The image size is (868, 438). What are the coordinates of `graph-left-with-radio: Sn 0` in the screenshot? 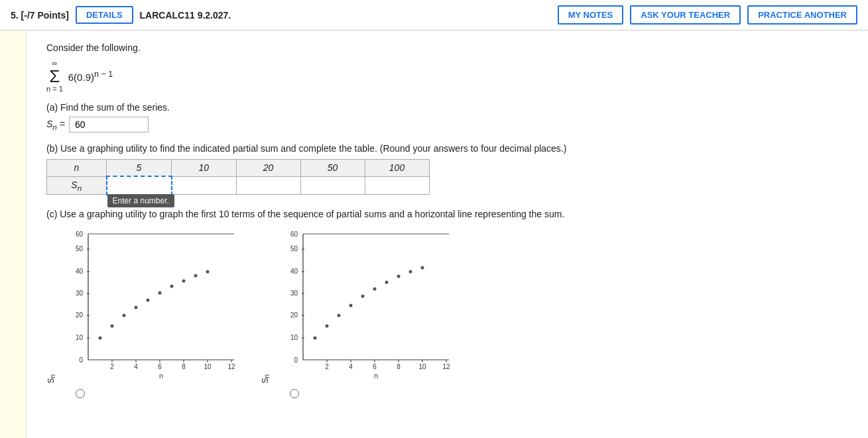 It's located at (143, 307).